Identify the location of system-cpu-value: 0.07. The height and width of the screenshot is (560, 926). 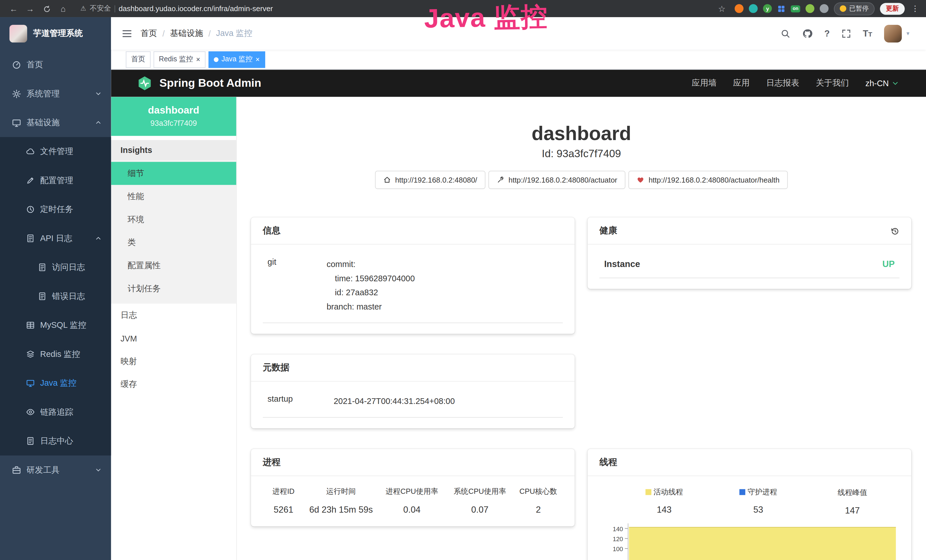
(480, 510).